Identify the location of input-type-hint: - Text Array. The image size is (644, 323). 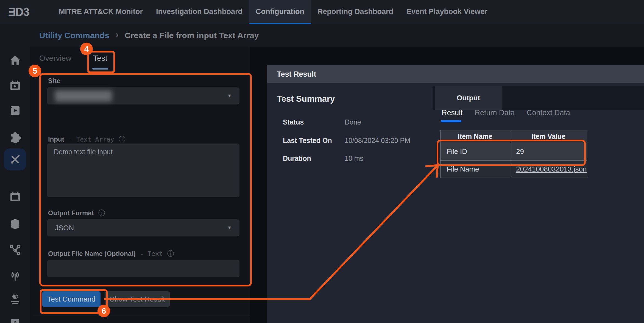
(91, 139).